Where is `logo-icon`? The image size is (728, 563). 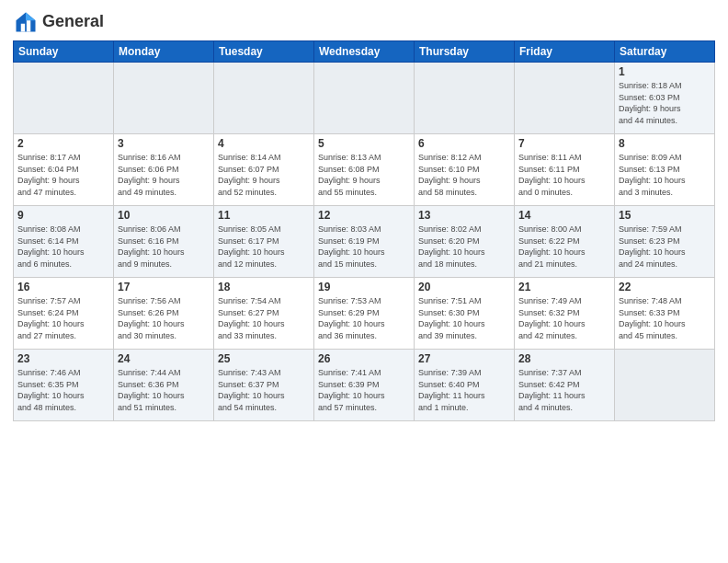 logo-icon is located at coordinates (26, 22).